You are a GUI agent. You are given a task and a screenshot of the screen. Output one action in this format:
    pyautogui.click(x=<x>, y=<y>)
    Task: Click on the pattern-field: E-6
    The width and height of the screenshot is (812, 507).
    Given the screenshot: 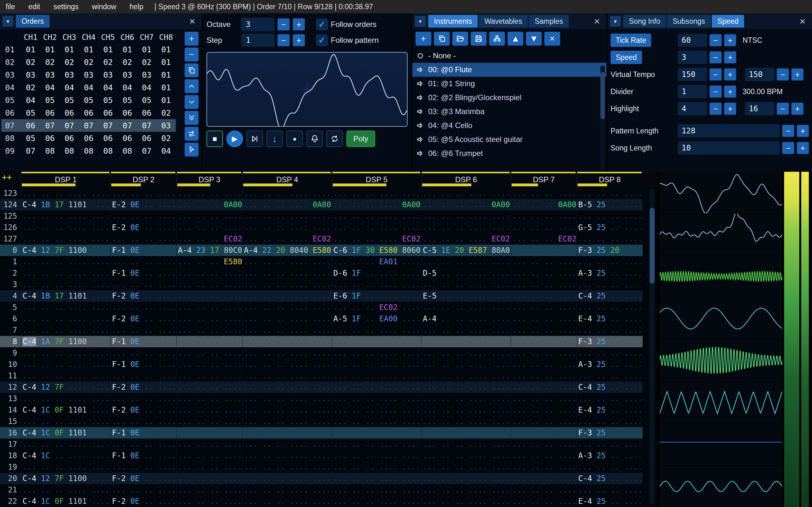 What is the action you would take?
    pyautogui.click(x=340, y=296)
    